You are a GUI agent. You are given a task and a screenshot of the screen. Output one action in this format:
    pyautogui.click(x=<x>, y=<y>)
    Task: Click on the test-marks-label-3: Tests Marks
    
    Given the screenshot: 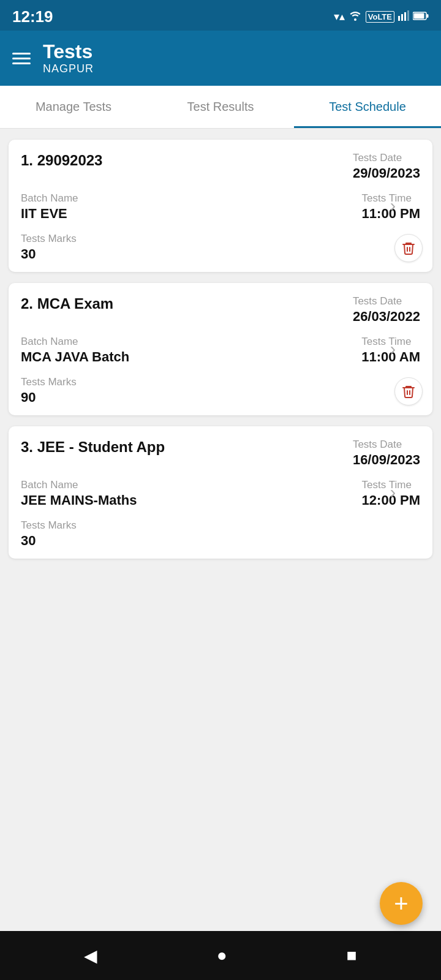 What is the action you would take?
    pyautogui.click(x=221, y=526)
    